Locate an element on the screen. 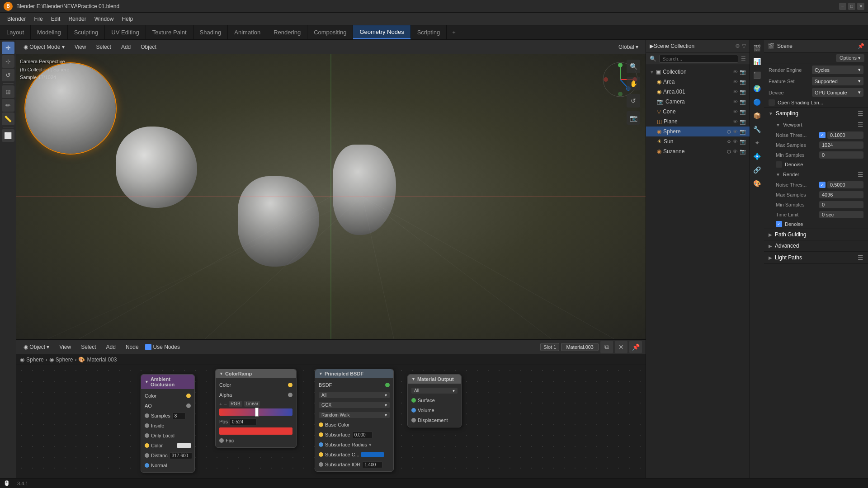  area001-eye: 👁 is located at coordinates (735, 92).